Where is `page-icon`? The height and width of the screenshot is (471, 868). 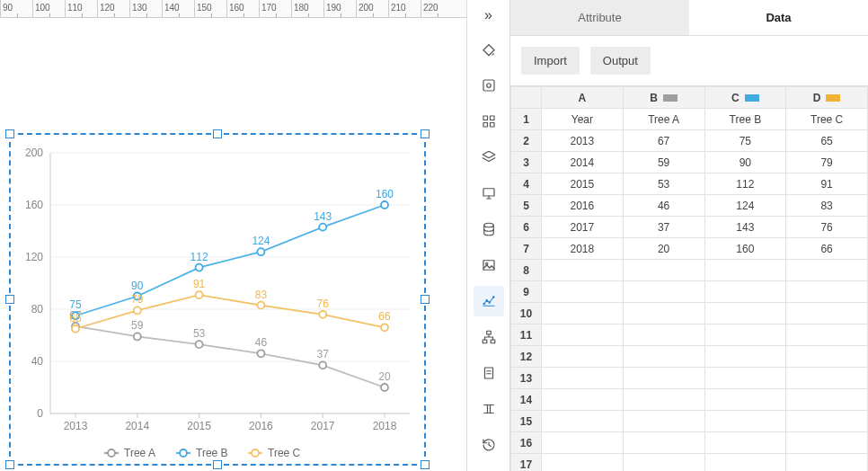
page-icon is located at coordinates (489, 373).